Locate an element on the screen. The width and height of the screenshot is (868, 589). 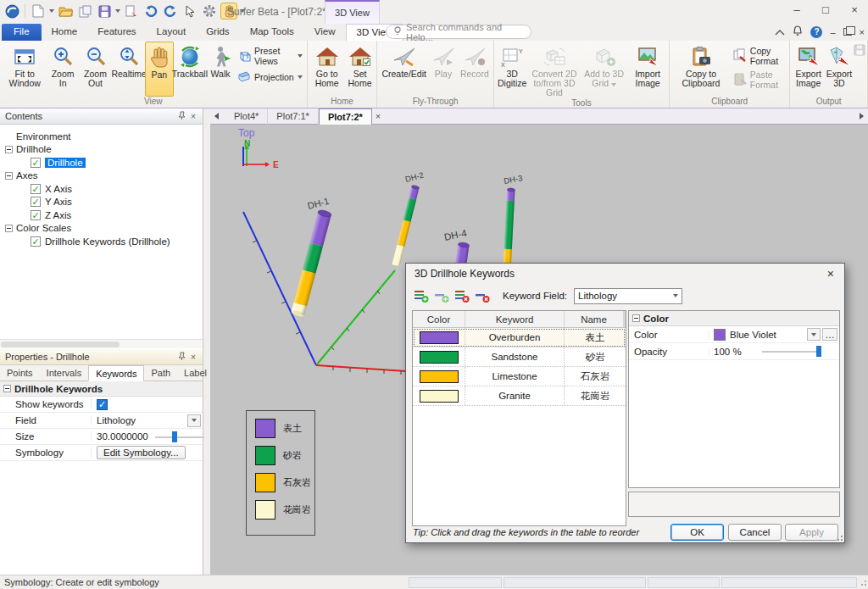
table-row-limestone: Limestone 石灰岩 is located at coordinates (519, 376).